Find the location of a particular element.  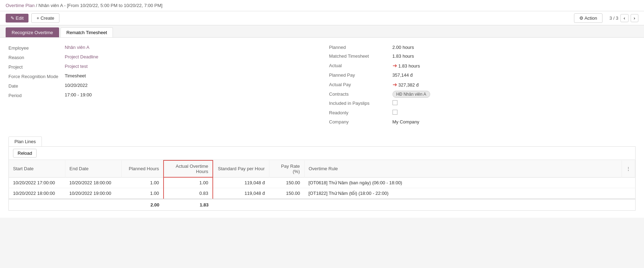

planned-pay-label: Planned Pay is located at coordinates (361, 75).